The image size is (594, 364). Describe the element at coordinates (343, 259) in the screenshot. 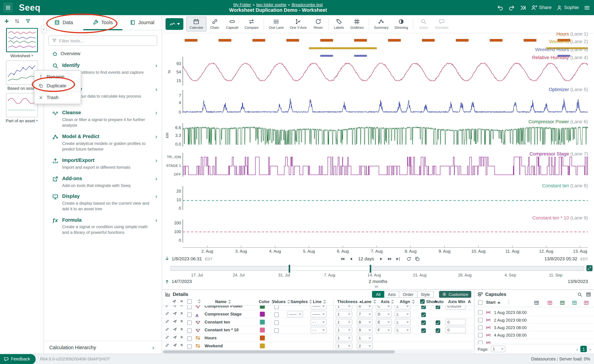

I see `step-back-button` at that location.